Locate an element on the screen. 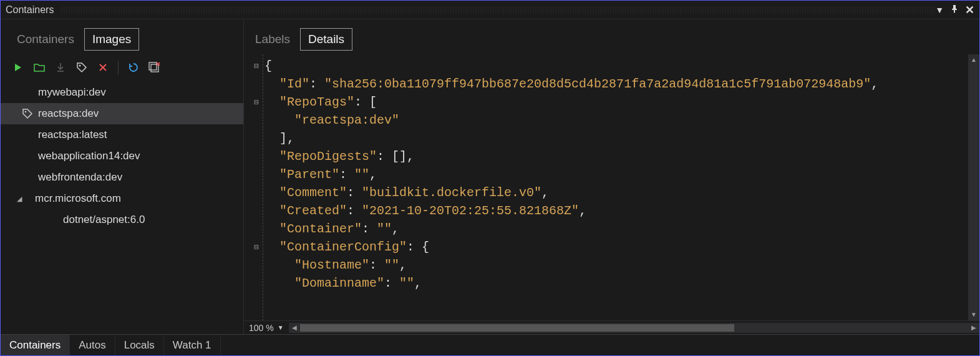 This screenshot has width=980, height=356. tree-item-label: webfrontenda:dev is located at coordinates (80, 177).